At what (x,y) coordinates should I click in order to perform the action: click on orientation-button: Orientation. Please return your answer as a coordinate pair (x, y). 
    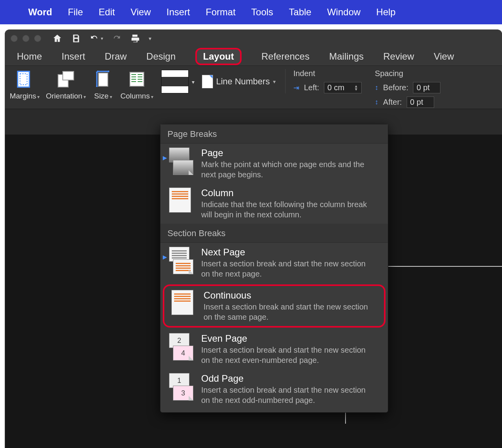
    Looking at the image, I should click on (66, 85).